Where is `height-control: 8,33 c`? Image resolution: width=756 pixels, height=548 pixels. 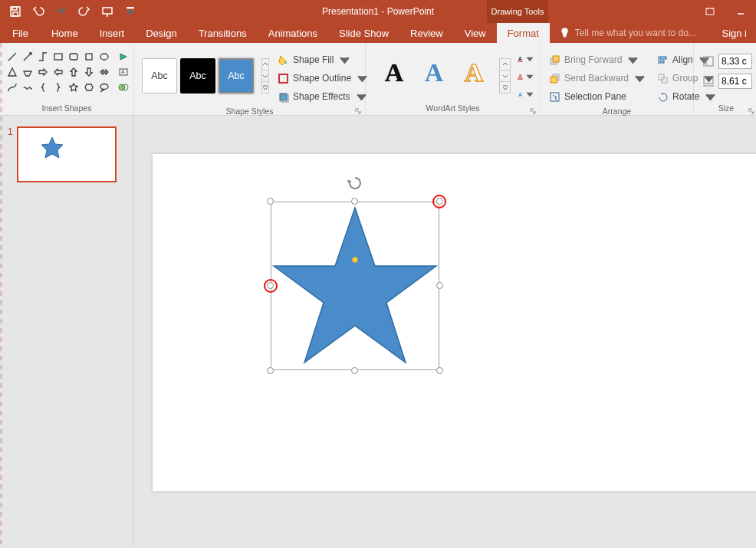 height-control: 8,33 c is located at coordinates (727, 61).